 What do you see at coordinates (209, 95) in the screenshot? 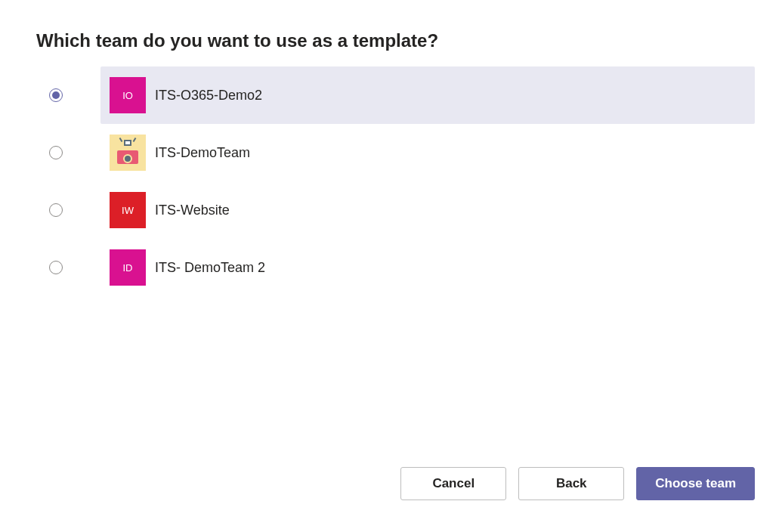
I see `team-name-label: ITS-O365-Demo2` at bounding box center [209, 95].